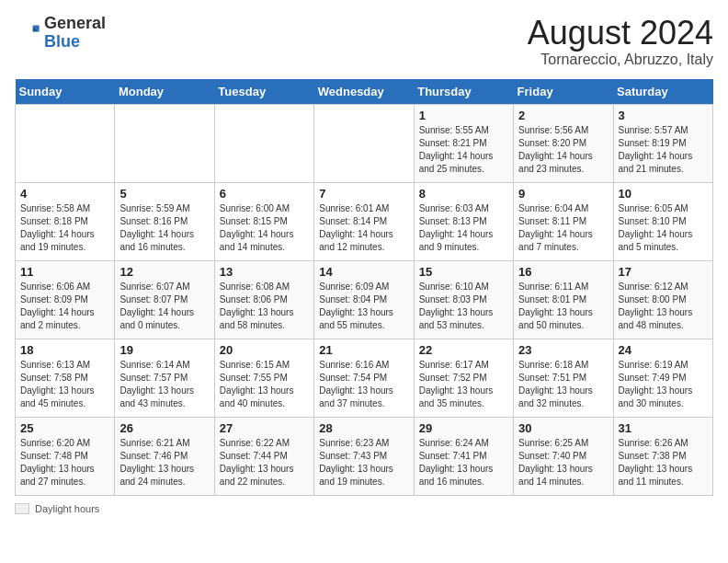 This screenshot has height=563, width=728. I want to click on location: Tornareccio, Abruzzo, Italy, so click(620, 60).